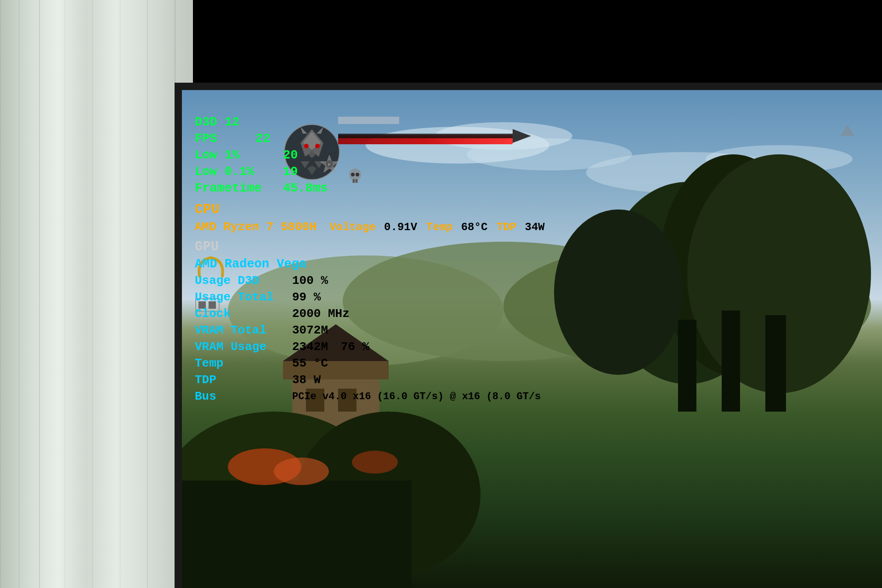 This screenshot has width=882, height=588. What do you see at coordinates (370, 247) in the screenshot?
I see `gpu-header-row: GPU` at bounding box center [370, 247].